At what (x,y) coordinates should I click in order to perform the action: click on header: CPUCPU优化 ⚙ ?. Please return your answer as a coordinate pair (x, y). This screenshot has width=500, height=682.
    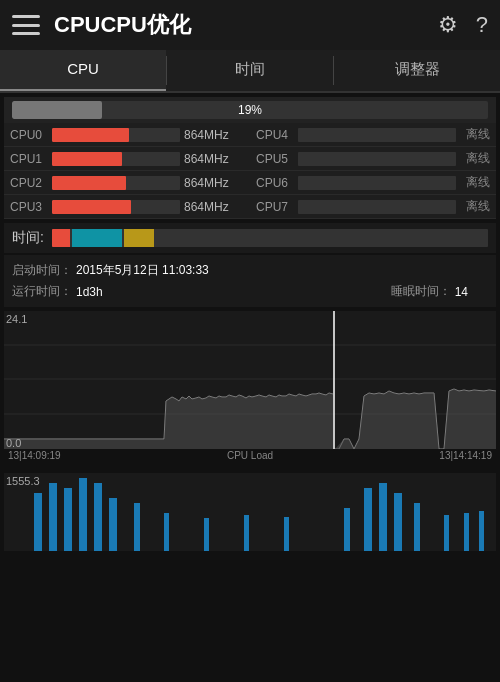
    Looking at the image, I should click on (250, 25).